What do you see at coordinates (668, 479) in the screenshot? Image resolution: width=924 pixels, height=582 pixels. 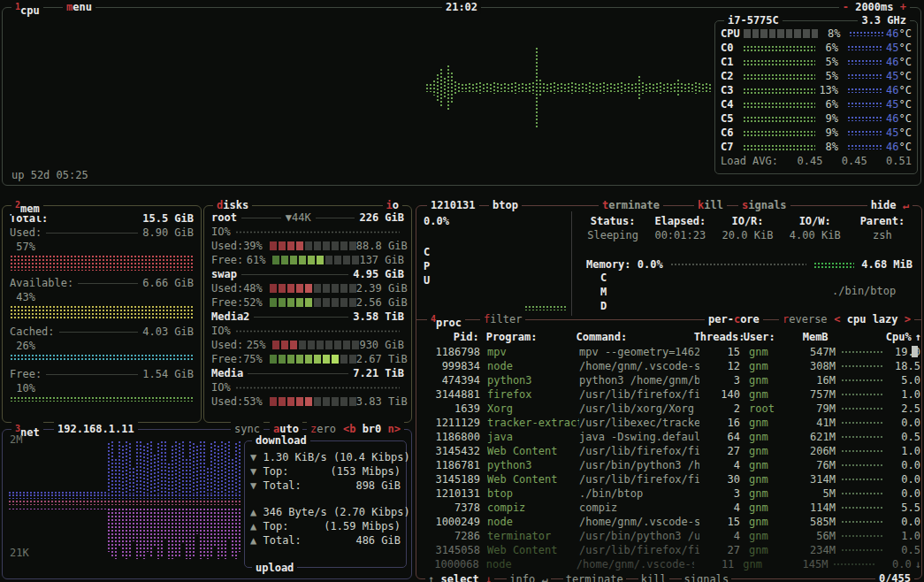 I see `process-row: 3145189Web Content/usr/lib/firefox/fi30g…` at bounding box center [668, 479].